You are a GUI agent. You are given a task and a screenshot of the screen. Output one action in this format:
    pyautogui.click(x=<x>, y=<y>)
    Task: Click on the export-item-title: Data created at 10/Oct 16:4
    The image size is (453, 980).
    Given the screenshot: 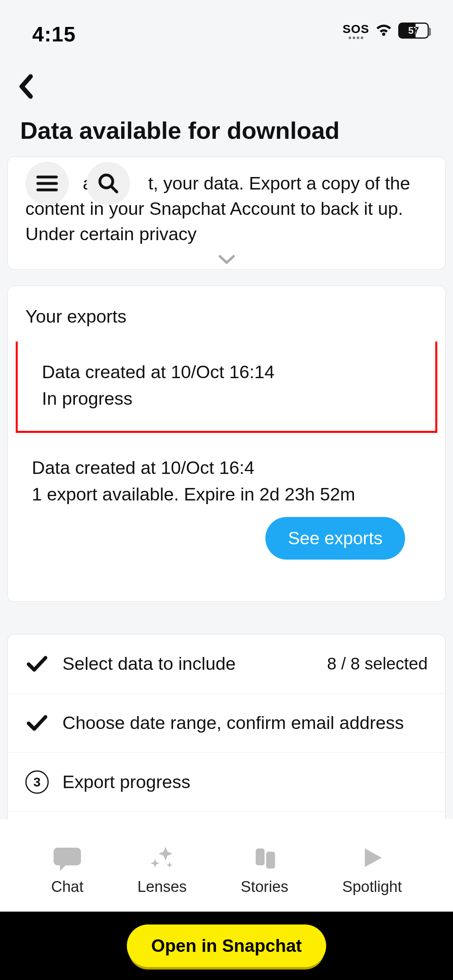 What is the action you would take?
    pyautogui.click(x=226, y=468)
    